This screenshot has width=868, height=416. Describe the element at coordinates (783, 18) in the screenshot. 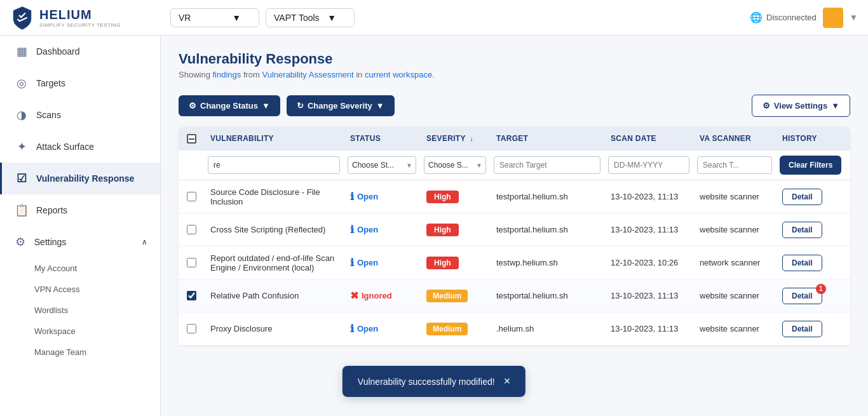

I see `connection-status: 🌐 Disconnected` at that location.